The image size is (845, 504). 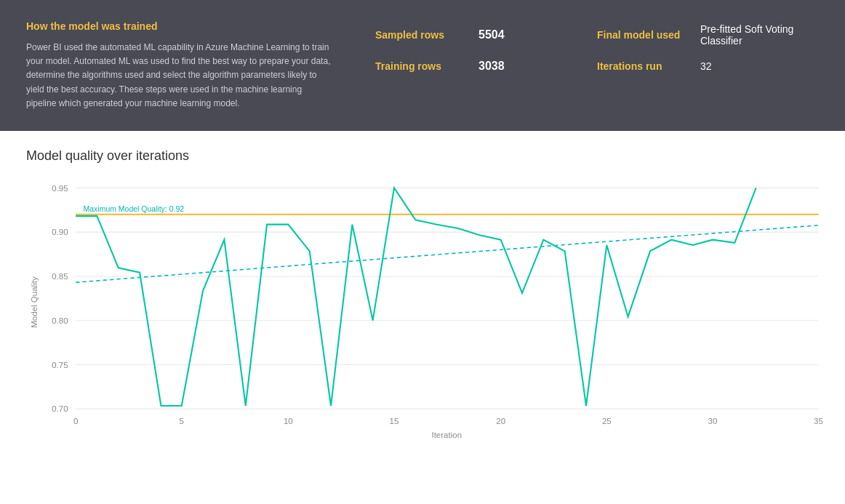 I want to click on description-text: Power BI used the automated ML capabilit…, so click(x=179, y=76).